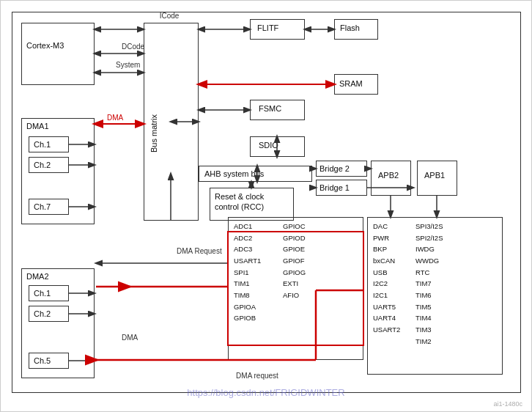  I want to click on cortex-m3-box, so click(58, 54).